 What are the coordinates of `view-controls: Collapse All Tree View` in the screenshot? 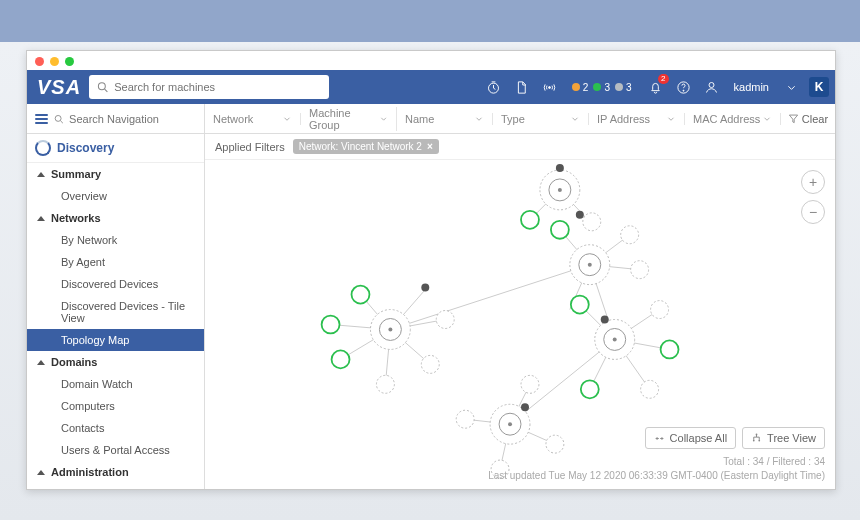 It's located at (735, 438).